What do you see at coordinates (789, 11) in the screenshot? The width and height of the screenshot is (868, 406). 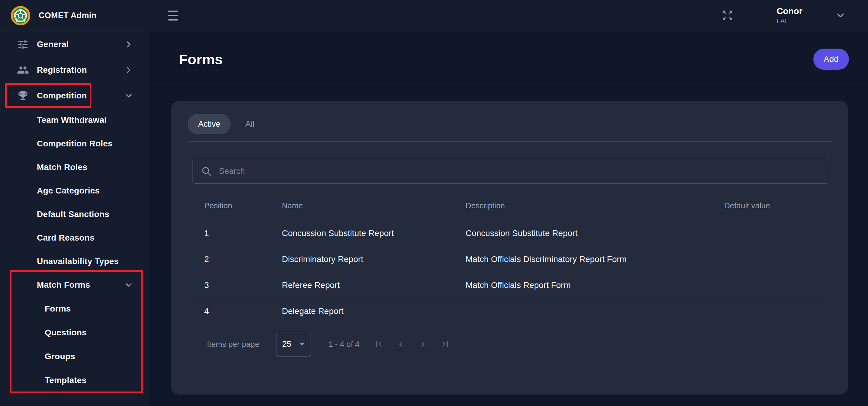 I see `user-name: Conor` at bounding box center [789, 11].